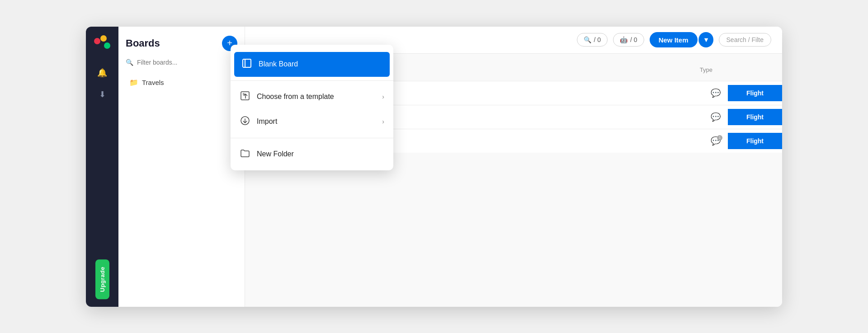 The image size is (868, 333). Describe the element at coordinates (182, 82) in the screenshot. I see `travels-folder: 📁 Travels` at that location.